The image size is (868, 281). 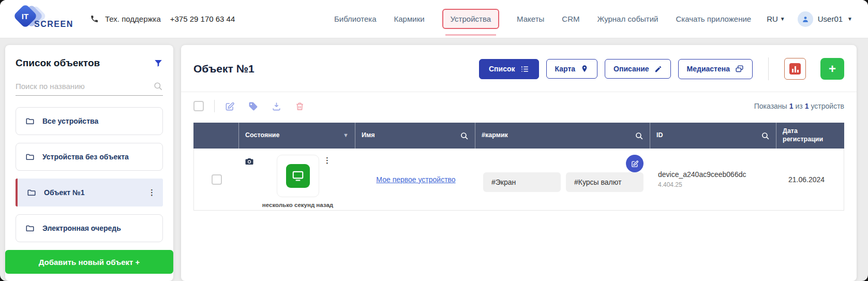 I want to click on tech-support: Тех. поддержка +375 29 170 63 44, so click(x=162, y=19).